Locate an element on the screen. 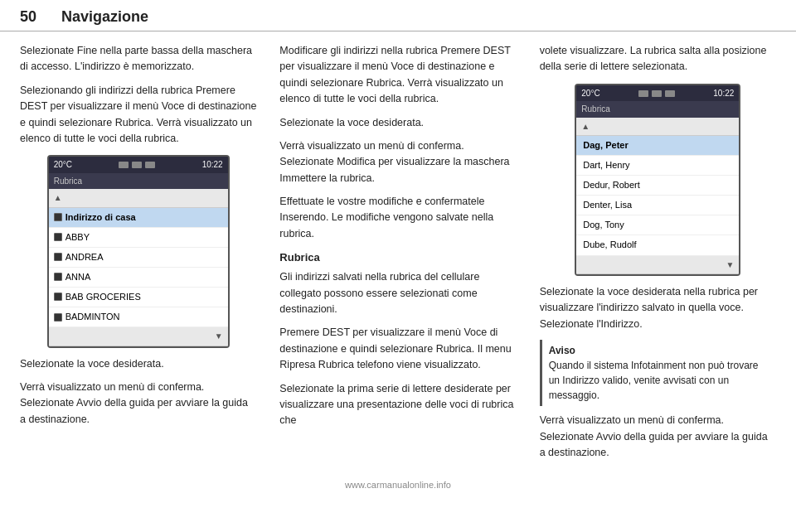  screen-container-right: 20°C 10:22 Rubrica ▲ Dag, is located at coordinates (658, 180).